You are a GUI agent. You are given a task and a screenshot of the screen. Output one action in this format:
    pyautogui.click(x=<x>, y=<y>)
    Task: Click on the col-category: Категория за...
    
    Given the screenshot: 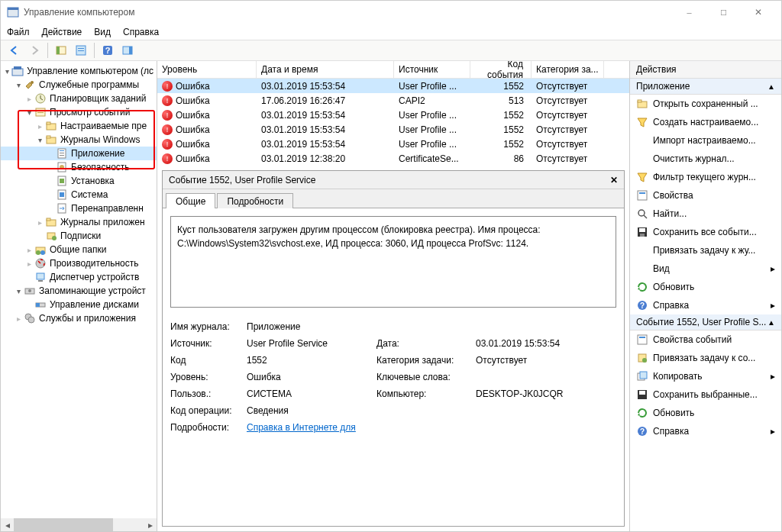 What is the action you would take?
    pyautogui.click(x=568, y=69)
    